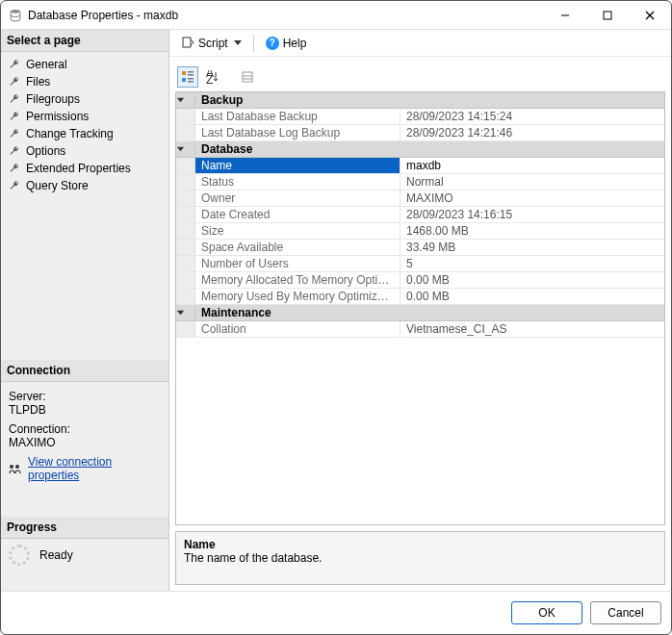 This screenshot has width=672, height=635. I want to click on page-item-filegroups: Filegroups, so click(85, 99).